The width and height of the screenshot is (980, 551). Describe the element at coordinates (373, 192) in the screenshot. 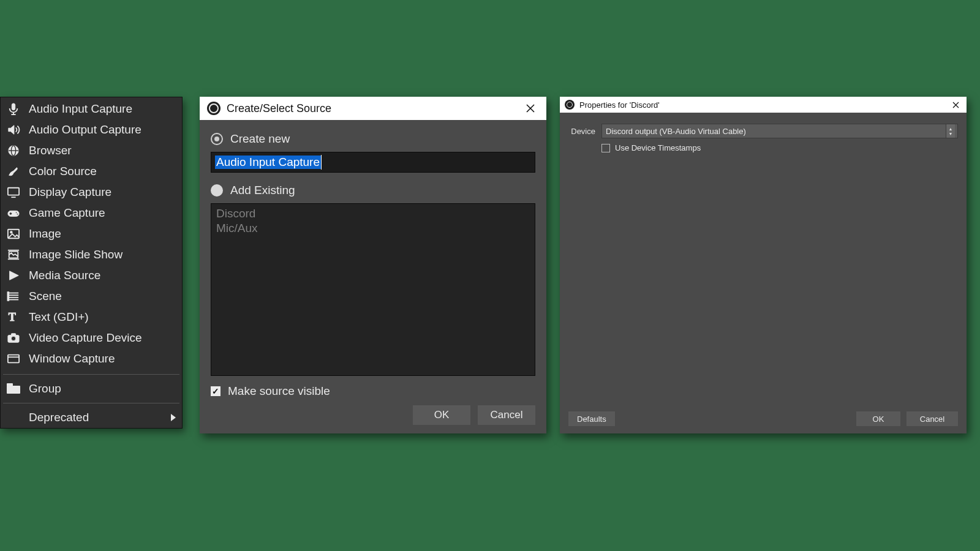

I see `radio-add-existing: Add Existing` at that location.